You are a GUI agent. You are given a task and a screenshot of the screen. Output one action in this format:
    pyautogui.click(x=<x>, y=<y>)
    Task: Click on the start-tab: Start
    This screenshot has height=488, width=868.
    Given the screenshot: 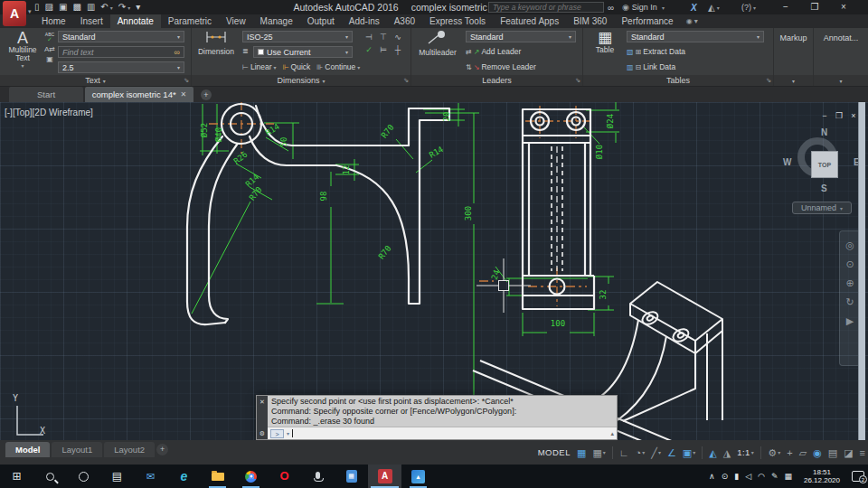 What is the action you would take?
    pyautogui.click(x=46, y=94)
    